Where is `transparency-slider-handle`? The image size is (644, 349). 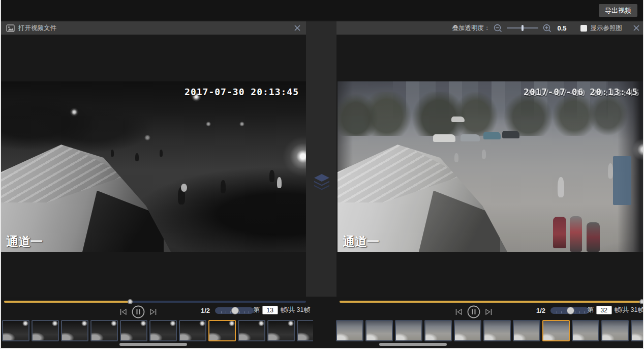 transparency-slider-handle is located at coordinates (523, 28).